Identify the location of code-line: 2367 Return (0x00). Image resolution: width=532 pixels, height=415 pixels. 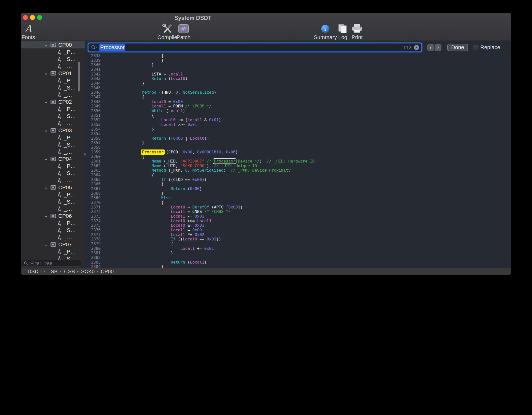
(298, 189).